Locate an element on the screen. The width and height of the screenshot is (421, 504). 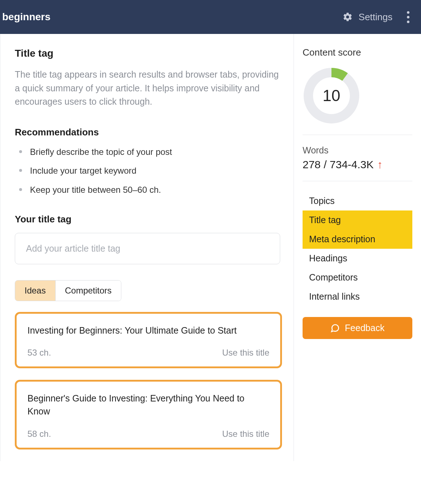
content-score-label: Content score is located at coordinates (357, 53).